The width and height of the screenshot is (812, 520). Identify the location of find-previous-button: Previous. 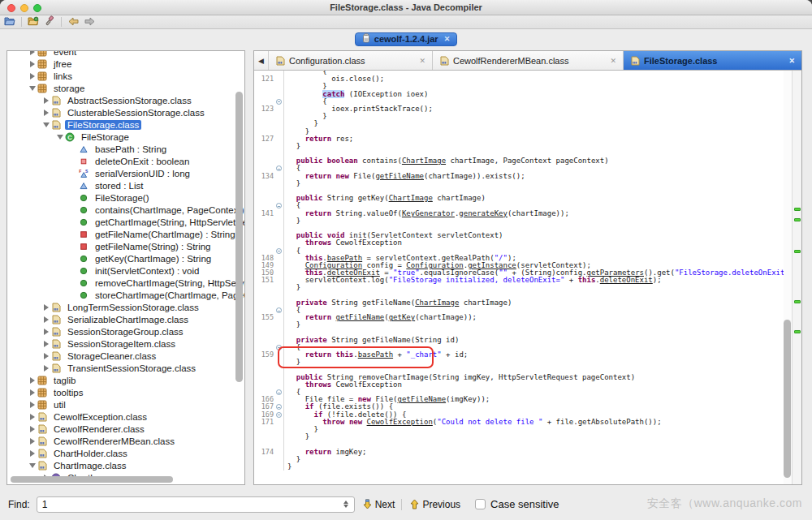
(435, 505).